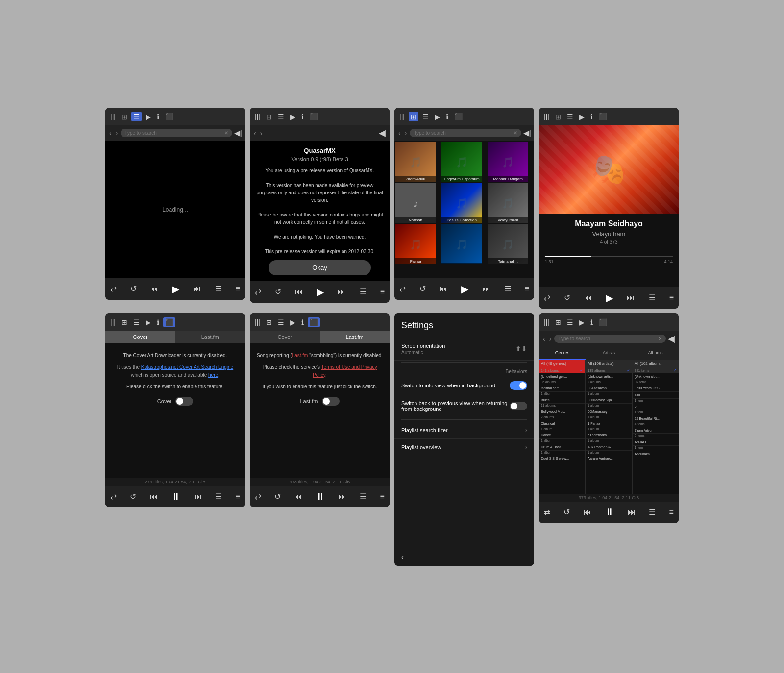 The image size is (784, 673). What do you see at coordinates (656, 454) in the screenshot?
I see `lib-album-7: Aadukalm` at bounding box center [656, 454].